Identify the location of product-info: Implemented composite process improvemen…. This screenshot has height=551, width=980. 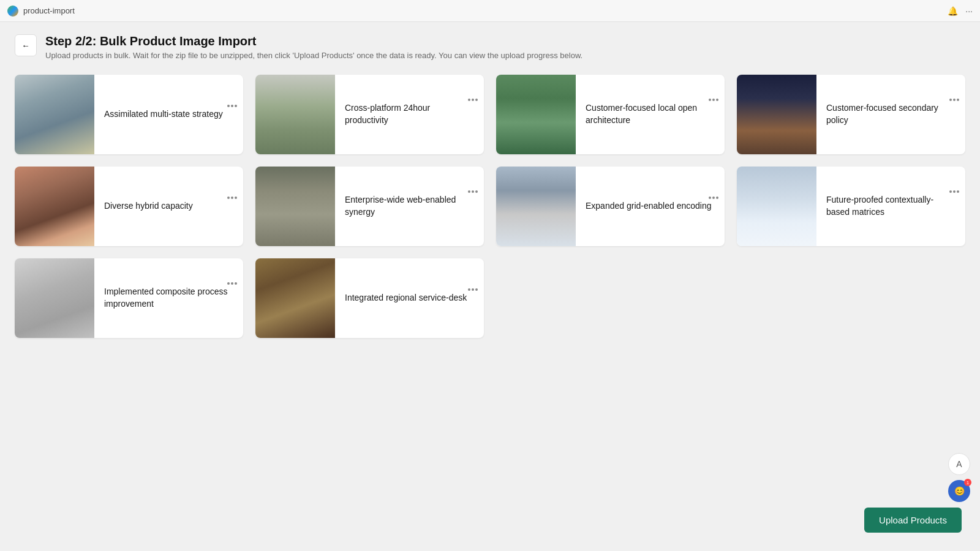
(169, 298).